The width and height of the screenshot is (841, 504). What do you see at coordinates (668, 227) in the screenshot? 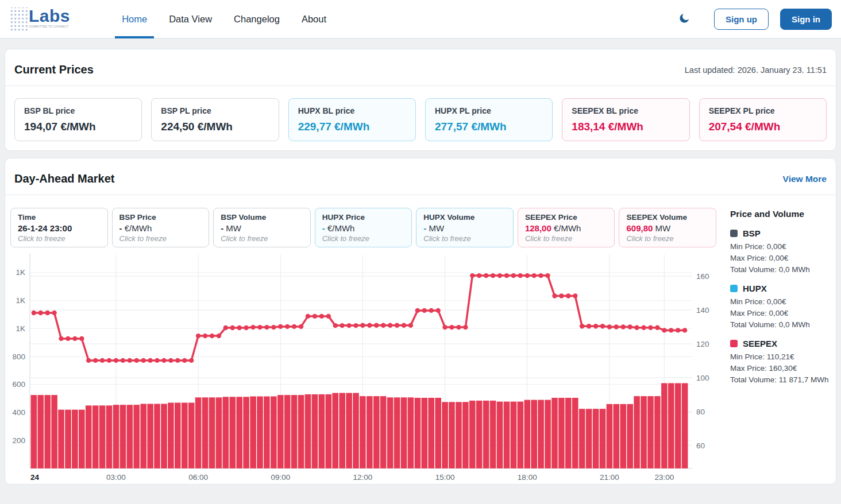
I see `freeze-card: SEEPEX Volume609,80 MWClick to freeze` at bounding box center [668, 227].